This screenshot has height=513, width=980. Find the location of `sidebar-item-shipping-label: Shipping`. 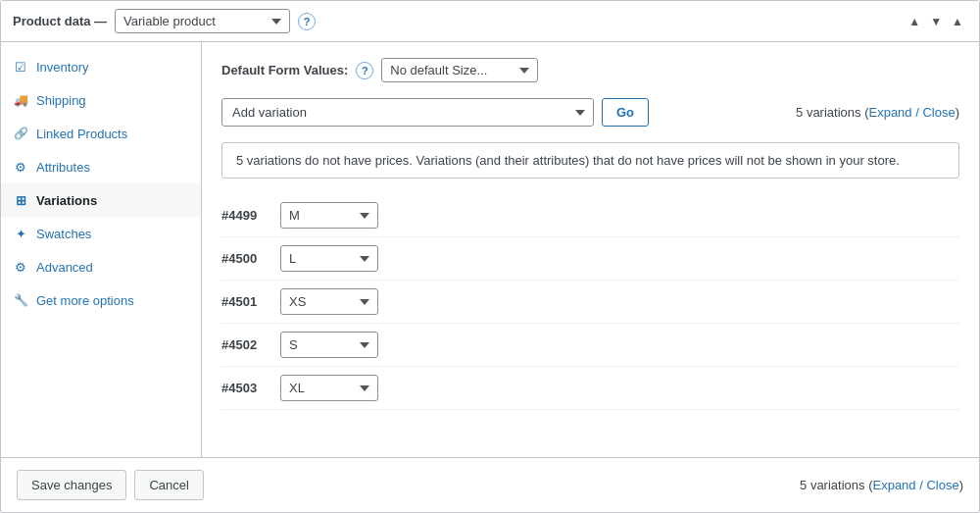

sidebar-item-shipping-label: Shipping is located at coordinates (61, 100).